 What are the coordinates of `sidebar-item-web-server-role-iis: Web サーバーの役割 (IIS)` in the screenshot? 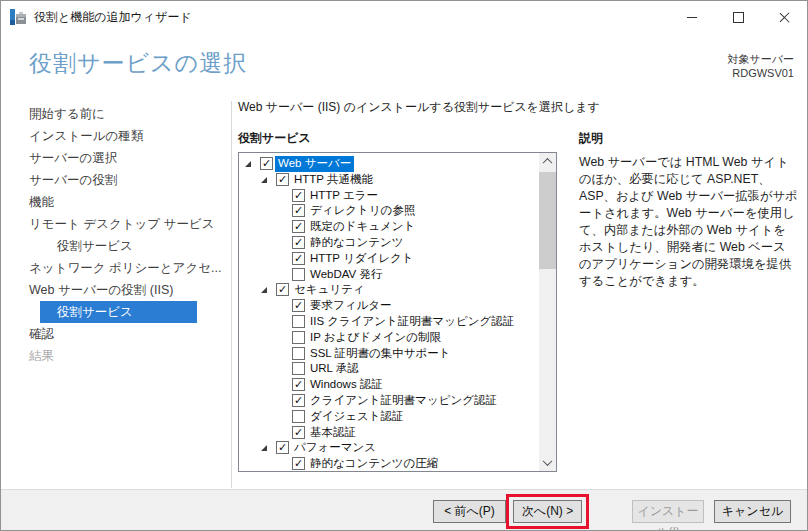 It's located at (116, 290).